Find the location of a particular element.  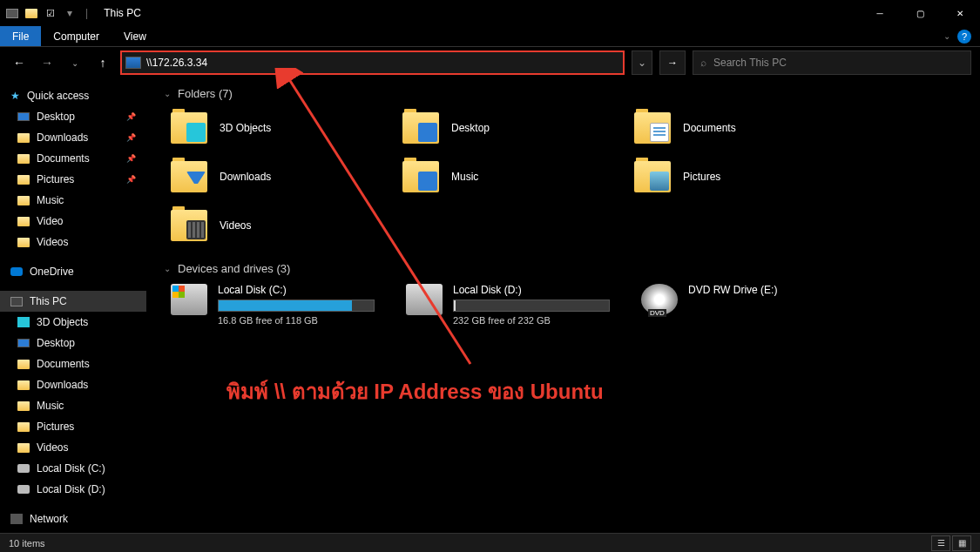

minimize-button: ─ is located at coordinates (880, 13).